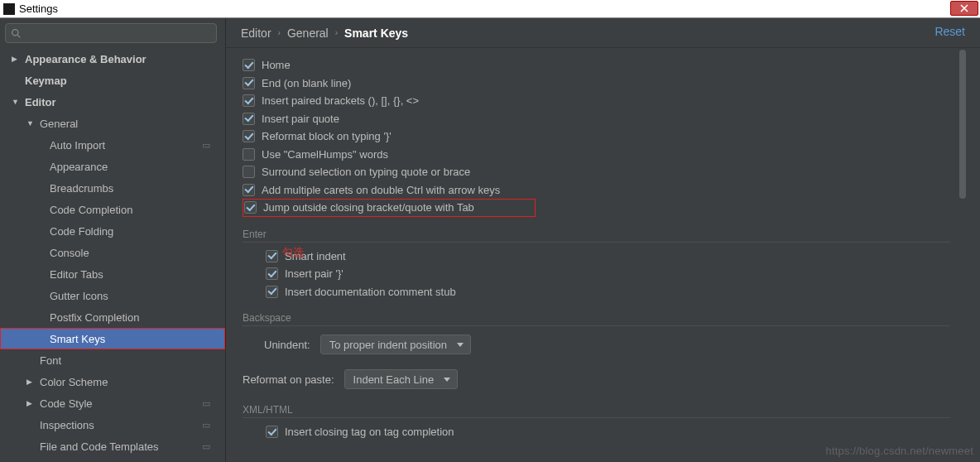 This screenshot has width=980, height=462. I want to click on group-backspace: Backspace, so click(596, 320).